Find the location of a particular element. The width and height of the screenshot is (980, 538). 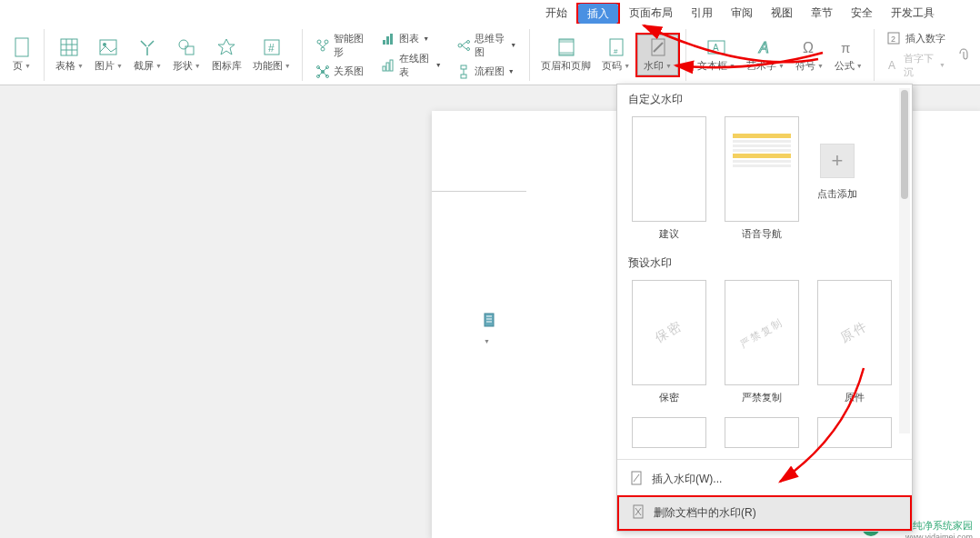

attachment-icon is located at coordinates (964, 55).